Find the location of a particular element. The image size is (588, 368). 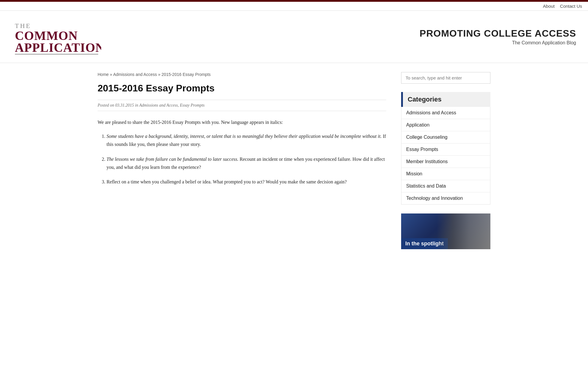

article-meta: Posted on 03.31.2015 in Admissions and A… is located at coordinates (242, 105).